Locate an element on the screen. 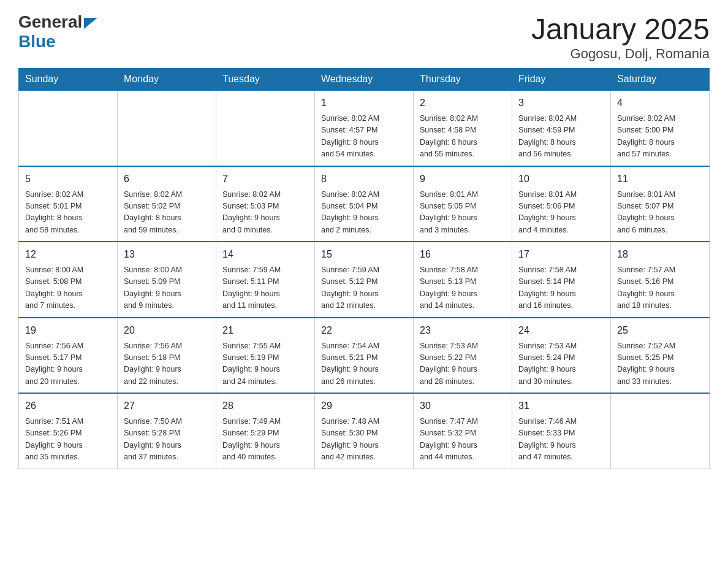  day-info: Sunrise: 7:56 AM Sunset: 5:17 PM Dayligh… is located at coordinates (68, 364).